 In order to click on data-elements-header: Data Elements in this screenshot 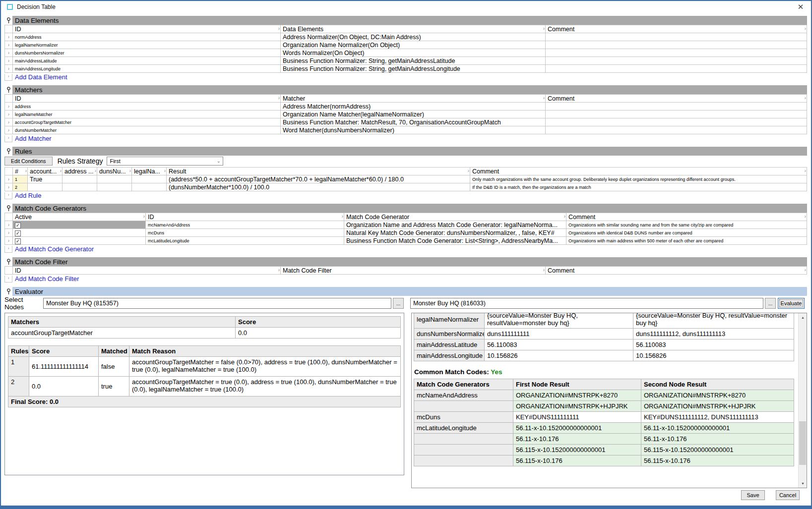, I will do `click(406, 20)`.